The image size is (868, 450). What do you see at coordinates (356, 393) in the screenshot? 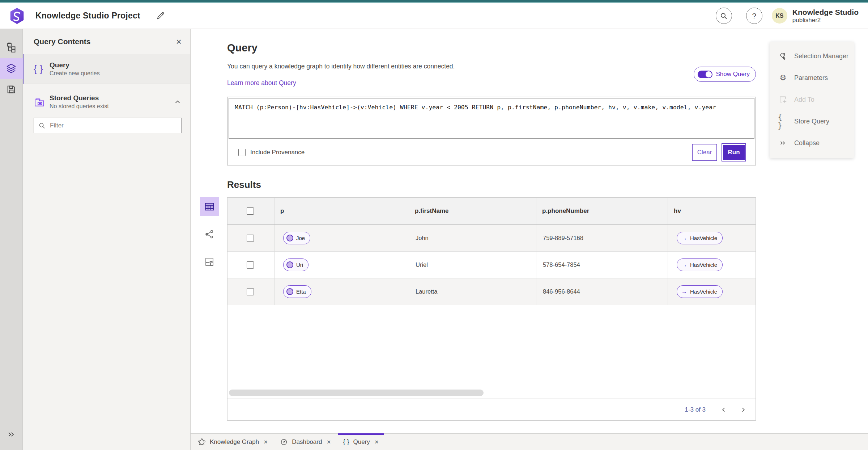
I see `horizontal-scrollbar` at bounding box center [356, 393].